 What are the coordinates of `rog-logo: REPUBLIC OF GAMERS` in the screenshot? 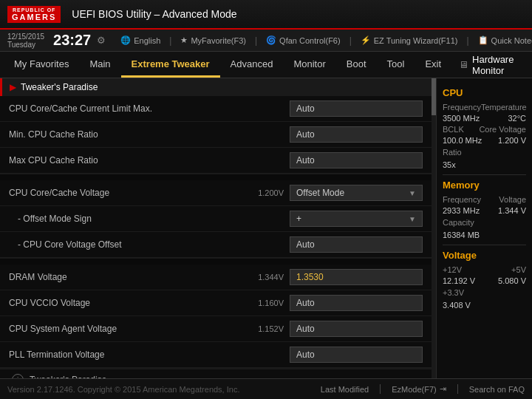 It's located at (34, 15).